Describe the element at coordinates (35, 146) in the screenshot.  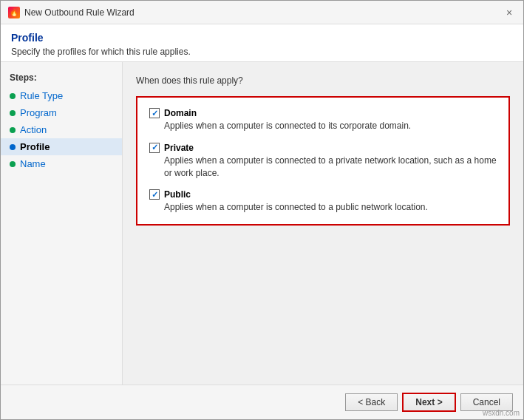
I see `sidebar-item-label: Profile` at that location.